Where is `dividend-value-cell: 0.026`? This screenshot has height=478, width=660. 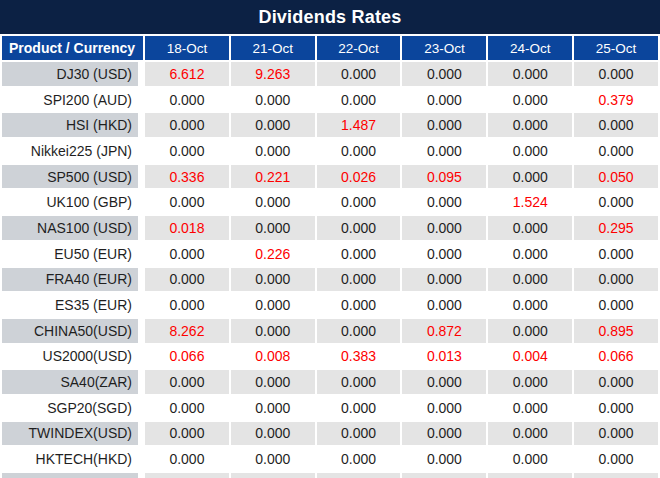 dividend-value-cell: 0.026 is located at coordinates (359, 177).